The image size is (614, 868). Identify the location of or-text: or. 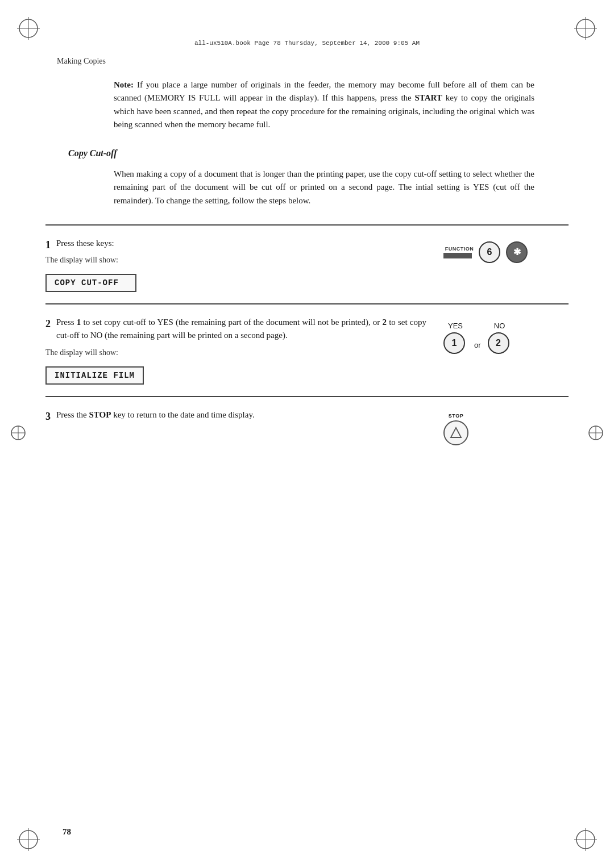
(478, 345).